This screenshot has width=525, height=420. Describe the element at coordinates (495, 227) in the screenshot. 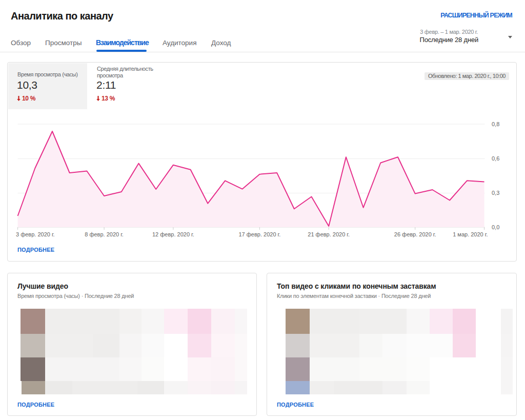

I see `svg-text: 0,0` at that location.